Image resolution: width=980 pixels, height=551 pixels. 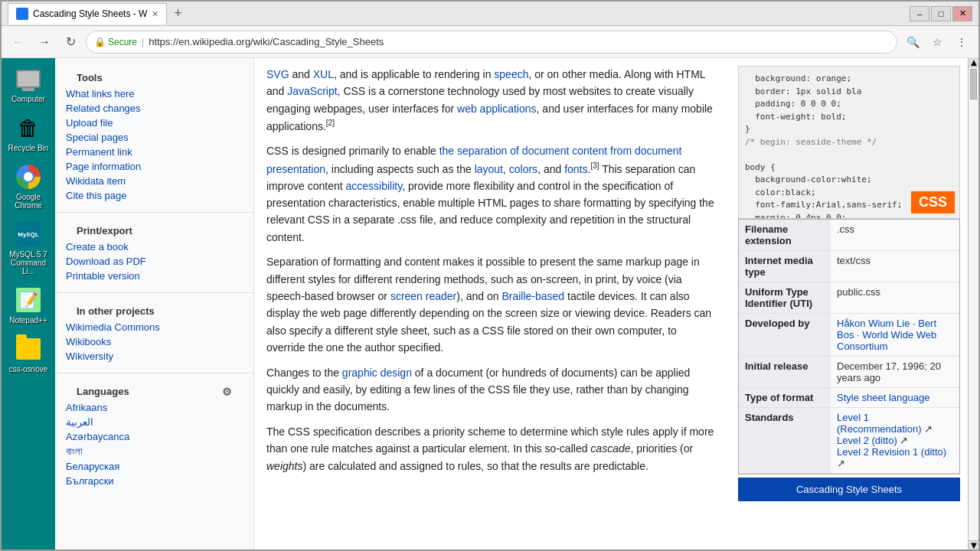 What do you see at coordinates (974, 84) in the screenshot?
I see `scroll-thumb` at bounding box center [974, 84].